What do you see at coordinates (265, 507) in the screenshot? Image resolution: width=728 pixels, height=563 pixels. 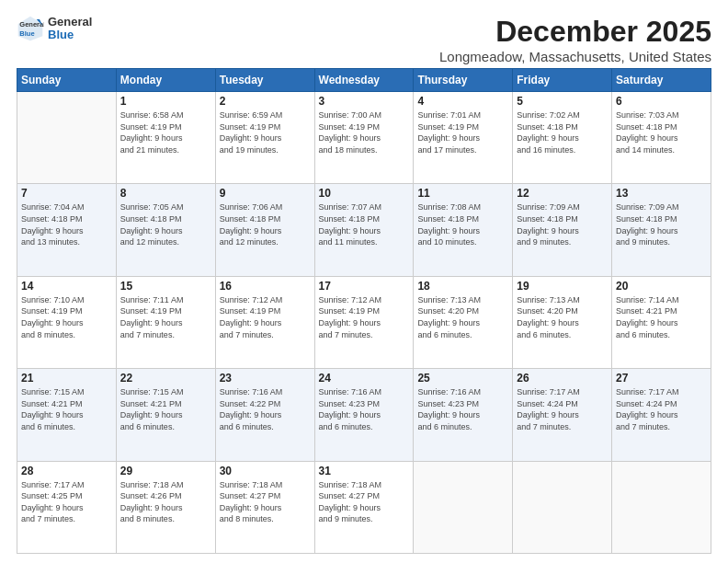 I see `calendar-cell: 30Sunrise: 7:18 AM Sunset: 4:27 PM Dayli…` at bounding box center [265, 507].